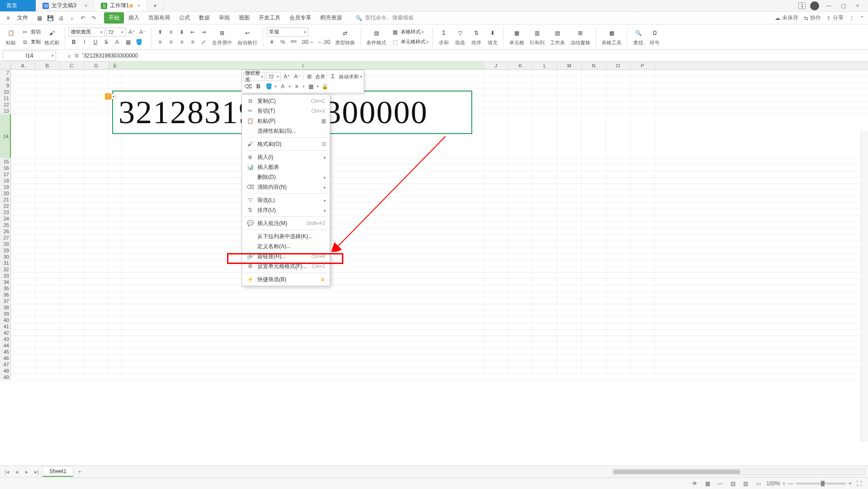  Describe the element at coordinates (5, 187) in the screenshot. I see `row-header: 19` at that location.